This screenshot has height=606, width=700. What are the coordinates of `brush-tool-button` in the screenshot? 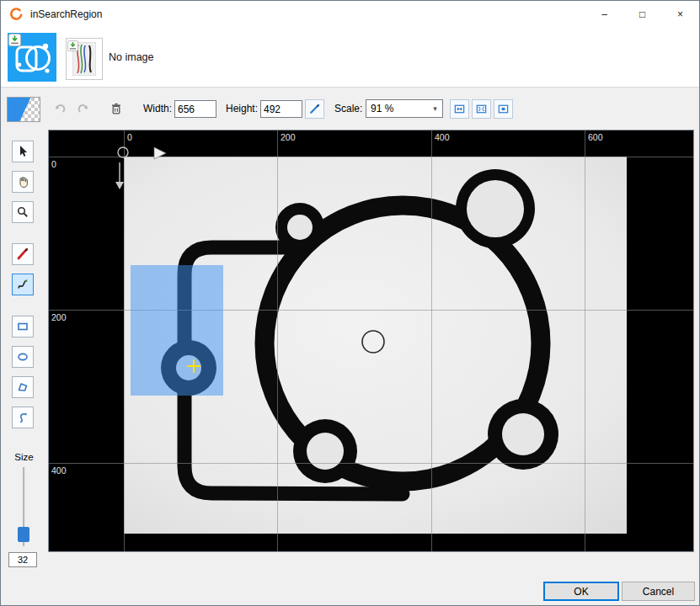 It's located at (23, 254).